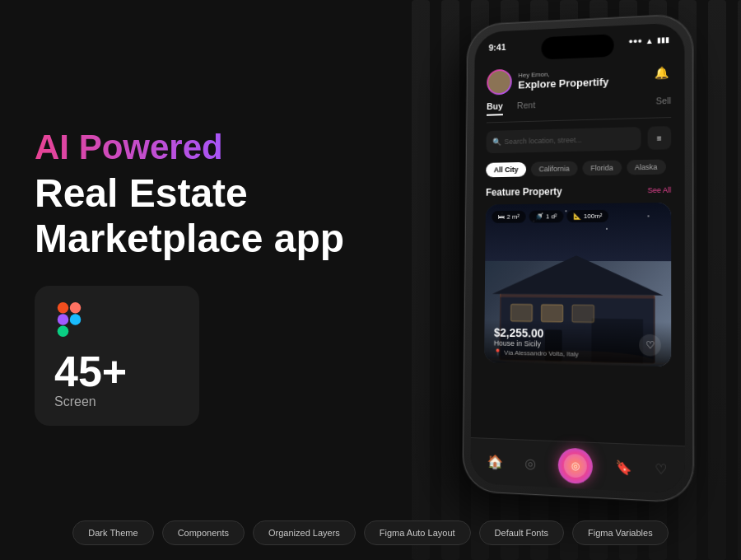  Describe the element at coordinates (664, 104) in the screenshot. I see `tab-sell: Sell` at that location.